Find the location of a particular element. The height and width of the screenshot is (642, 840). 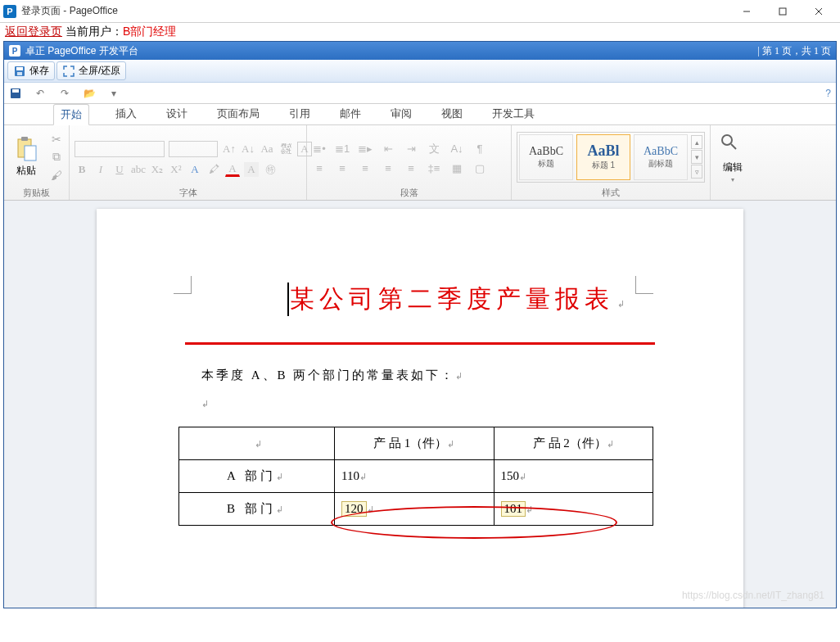

text-direction-icon: 文 is located at coordinates (434, 149).